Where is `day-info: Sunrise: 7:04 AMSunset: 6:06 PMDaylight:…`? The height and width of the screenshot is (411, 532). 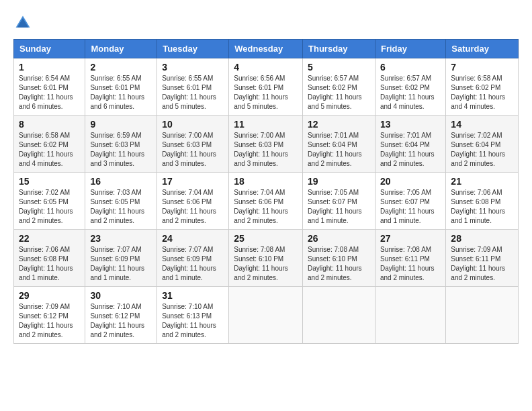
day-info: Sunrise: 7:04 AMSunset: 6:06 PMDaylight:… is located at coordinates (266, 207).